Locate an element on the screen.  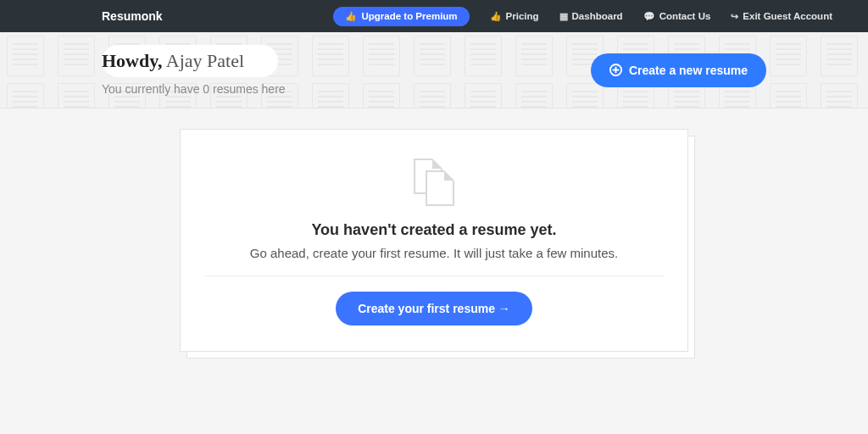
exit-icon: ↪ is located at coordinates (734, 17).